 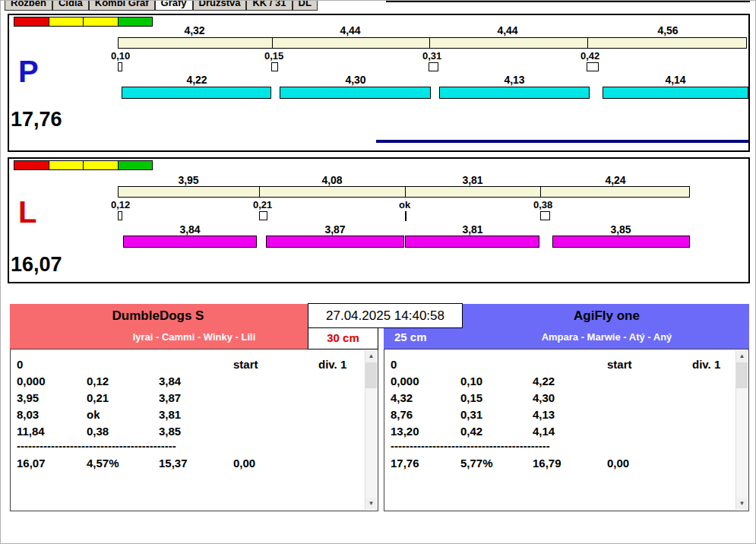 I want to click on traffic-green-cell, so click(x=135, y=21).